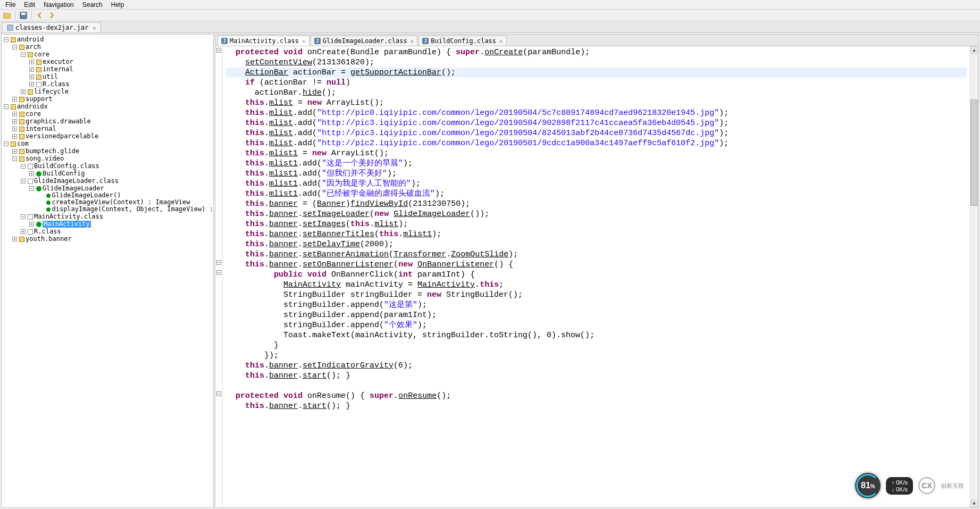 The image size is (980, 509). I want to click on vertical-scrollbar: ▲ ▼, so click(974, 277).